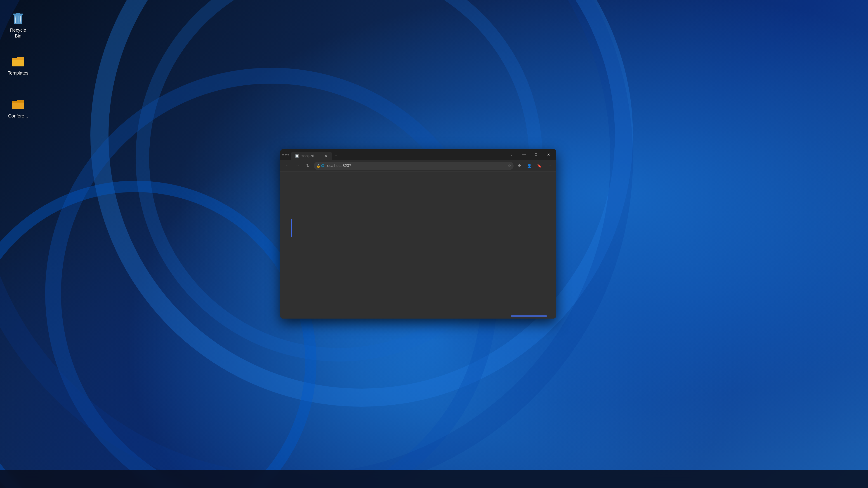  Describe the element at coordinates (549, 155) in the screenshot. I see `close-button: ✕` at that location.